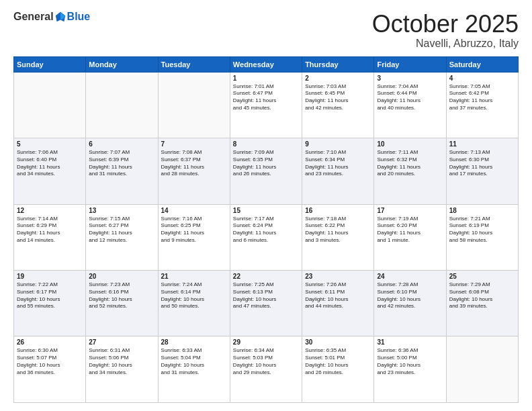 The height and width of the screenshot is (411, 532). Describe the element at coordinates (338, 295) in the screenshot. I see `day-info: Sunrise: 7:26 AM Sunset: 6:11 PM Dayligh…` at that location.